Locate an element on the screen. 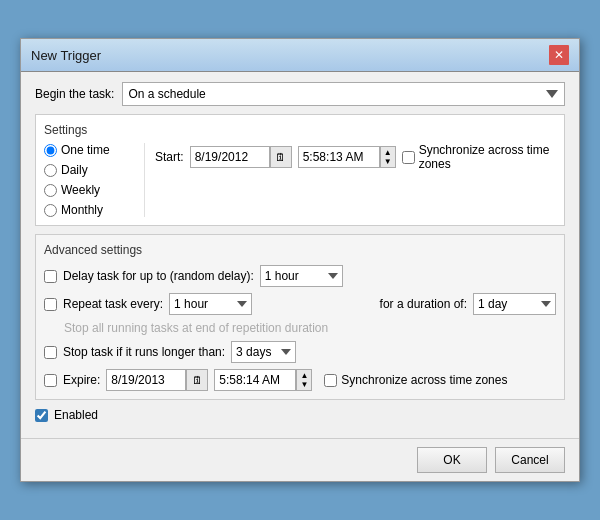 The image size is (600, 520). sync-checkbox-row: Synchronize across time zones is located at coordinates (479, 157).